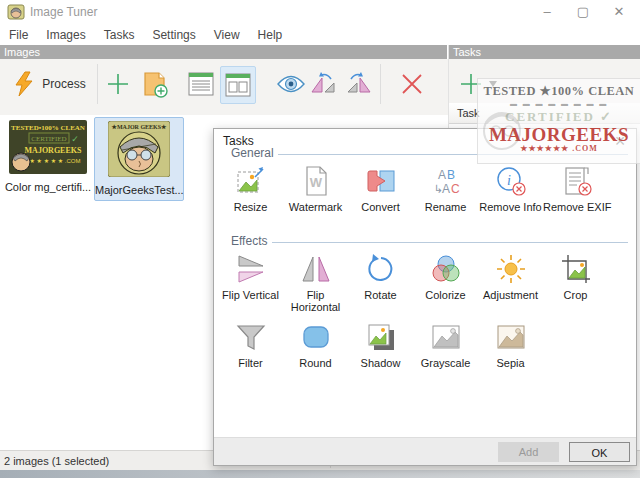 The image size is (640, 478). What do you see at coordinates (576, 269) in the screenshot?
I see `crop-icon` at bounding box center [576, 269].